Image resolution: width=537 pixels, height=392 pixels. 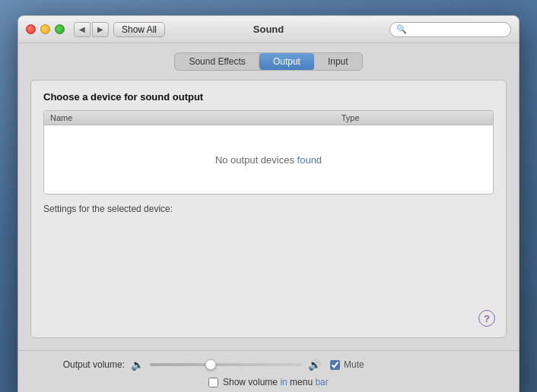 I want to click on search-input, so click(x=457, y=30).